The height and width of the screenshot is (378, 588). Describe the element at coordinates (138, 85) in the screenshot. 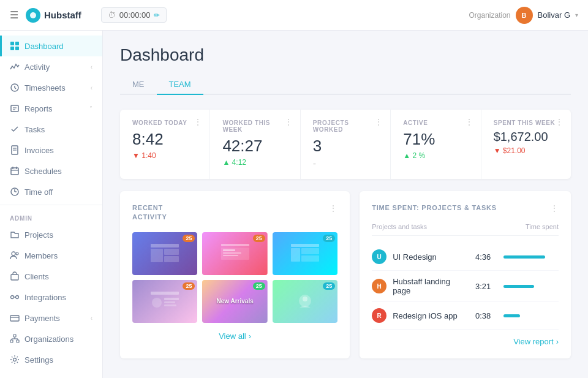

I see `tab-me: ME` at that location.